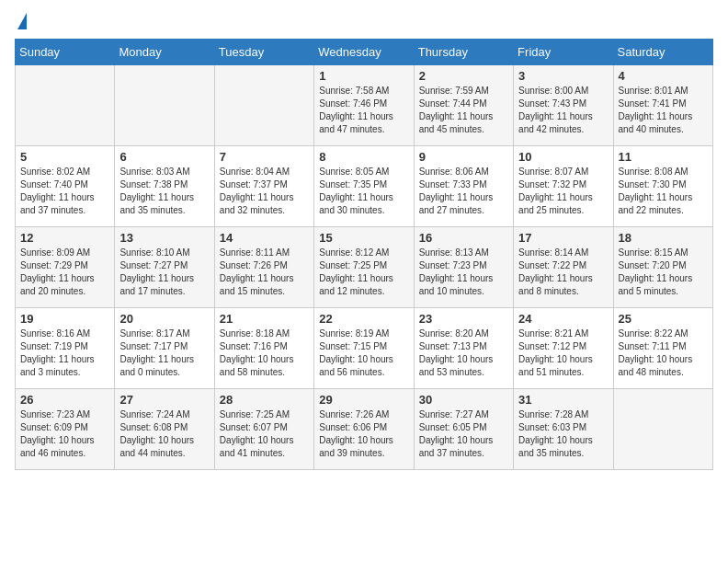 The image size is (728, 563). Describe the element at coordinates (364, 268) in the screenshot. I see `calendar-day-15: 15Sunrise: 8:12 AMSunset: 7:25 PMDayligh…` at that location.